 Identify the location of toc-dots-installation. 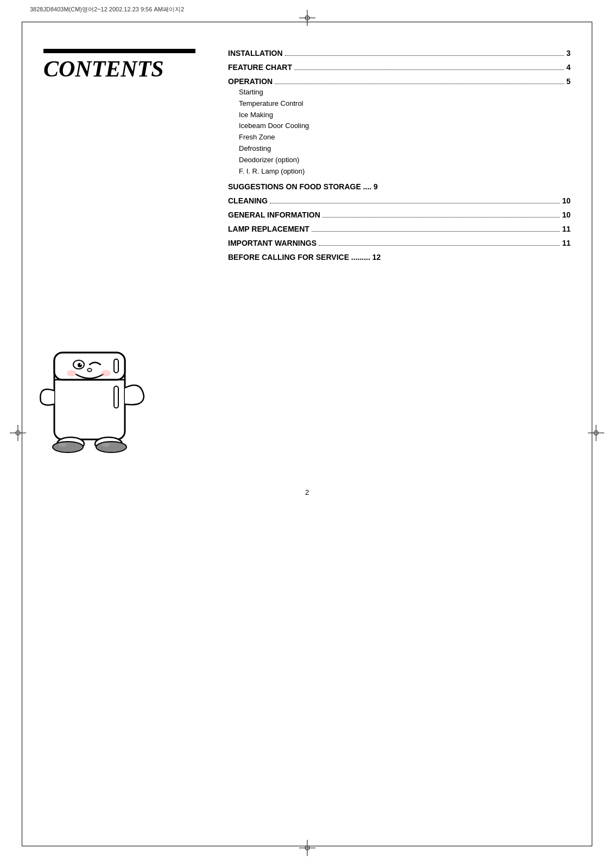
(425, 55).